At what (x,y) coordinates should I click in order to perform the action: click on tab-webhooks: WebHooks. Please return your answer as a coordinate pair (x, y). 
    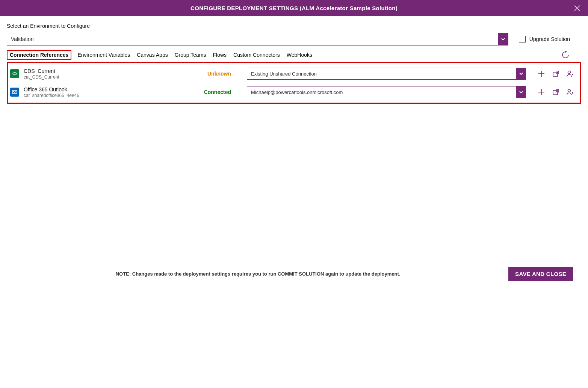
    Looking at the image, I should click on (299, 55).